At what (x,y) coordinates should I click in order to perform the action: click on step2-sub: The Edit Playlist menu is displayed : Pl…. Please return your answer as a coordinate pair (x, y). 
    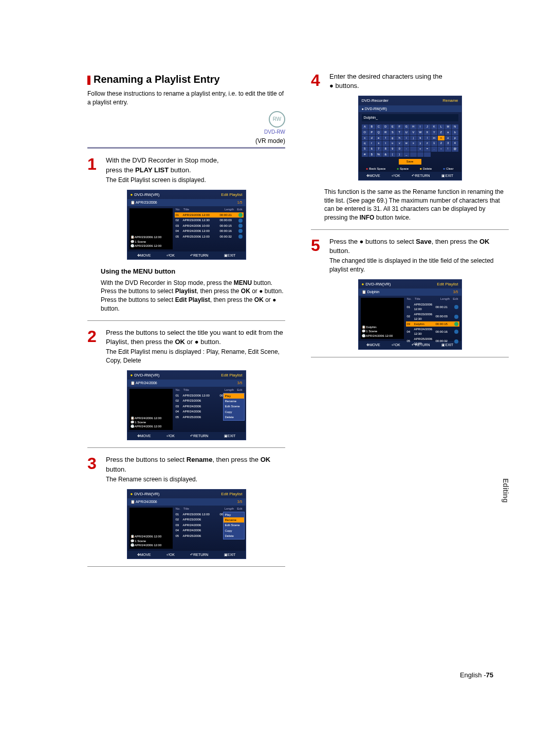
    Looking at the image, I should click on (195, 356).